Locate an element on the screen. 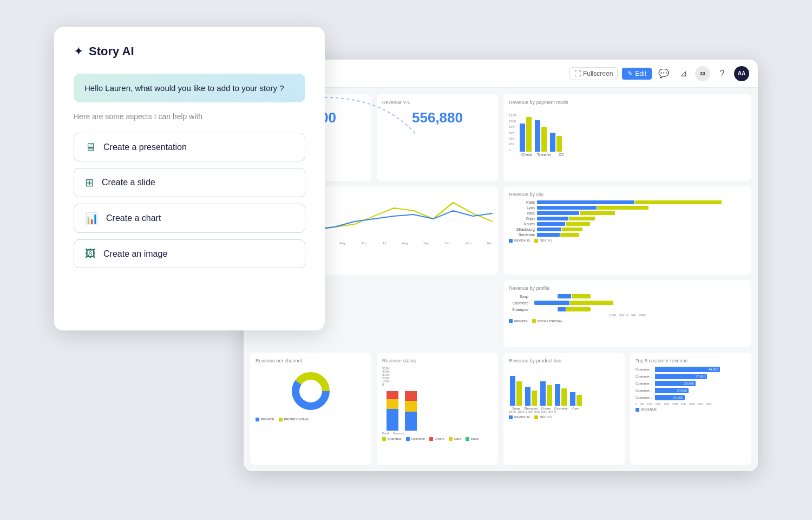 The height and width of the screenshot is (520, 812). legend-professional: PROFESSIONAL is located at coordinates (548, 321).